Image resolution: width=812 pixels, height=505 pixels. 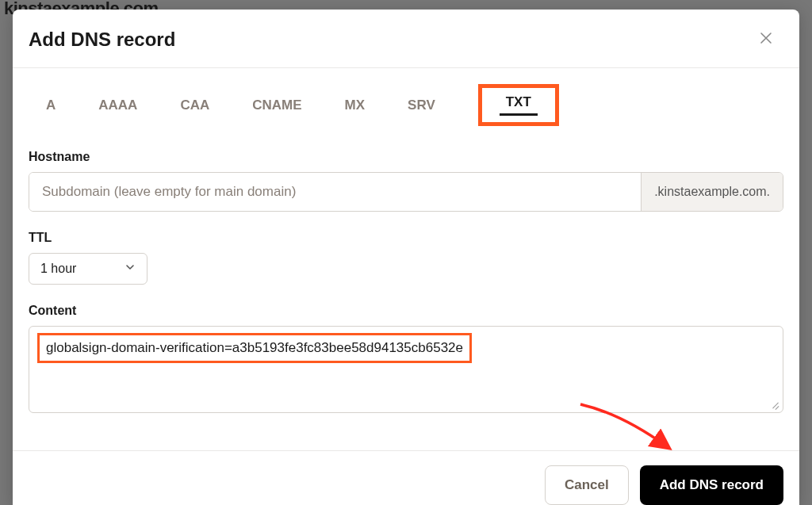 I want to click on tab-txt: TXT, so click(x=519, y=105).